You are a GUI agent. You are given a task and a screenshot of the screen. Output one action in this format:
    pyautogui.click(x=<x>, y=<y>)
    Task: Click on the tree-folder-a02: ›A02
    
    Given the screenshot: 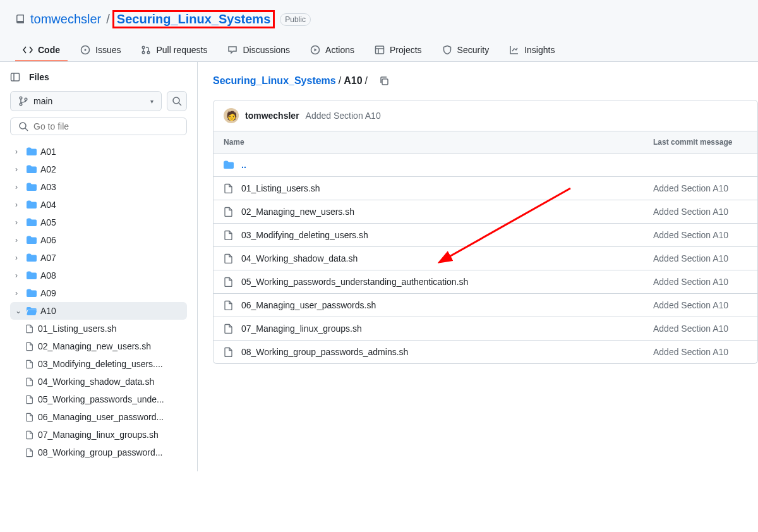 What is the action you would take?
    pyautogui.click(x=99, y=169)
    